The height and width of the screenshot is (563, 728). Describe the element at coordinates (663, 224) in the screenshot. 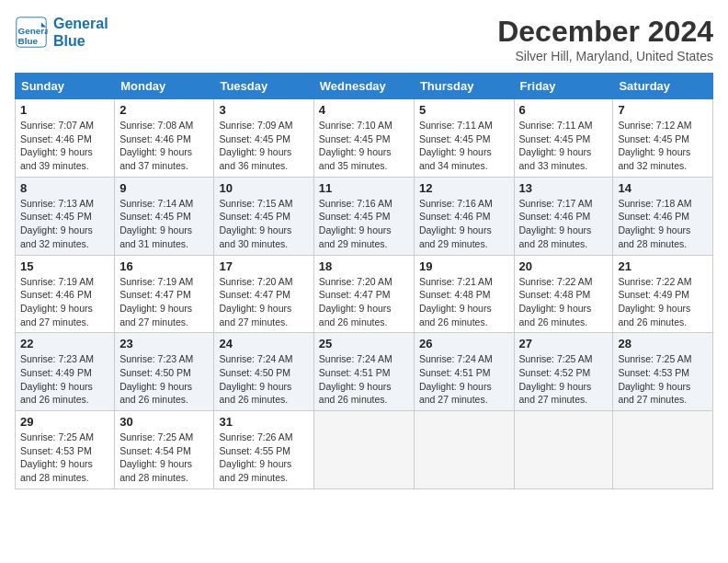

I see `day-info-14: Sunrise: 7:18 AMSunset: 4:46 PMDaylight:…` at that location.